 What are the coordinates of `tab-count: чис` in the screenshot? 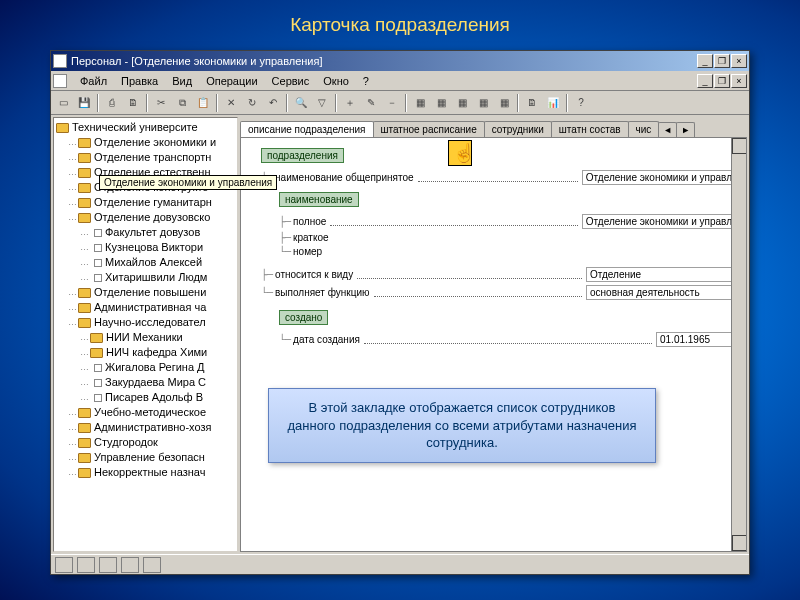 It's located at (644, 129).